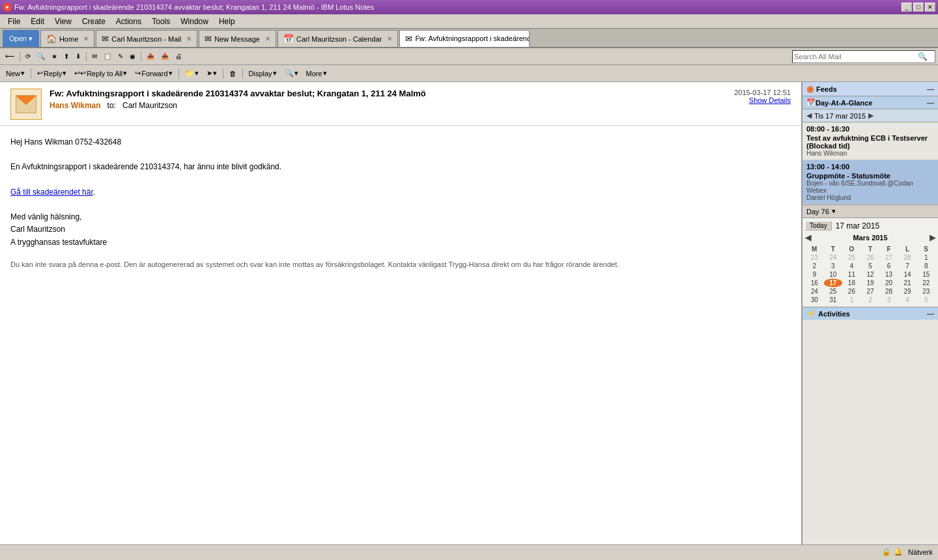 Image resolution: width=938 pixels, height=560 pixels. Describe the element at coordinates (856, 57) in the screenshot. I see `search-input` at that location.